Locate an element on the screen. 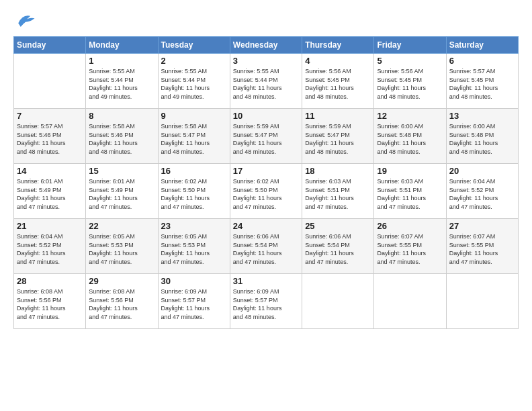 This screenshot has height=411, width=532. day-number: 24 is located at coordinates (266, 226).